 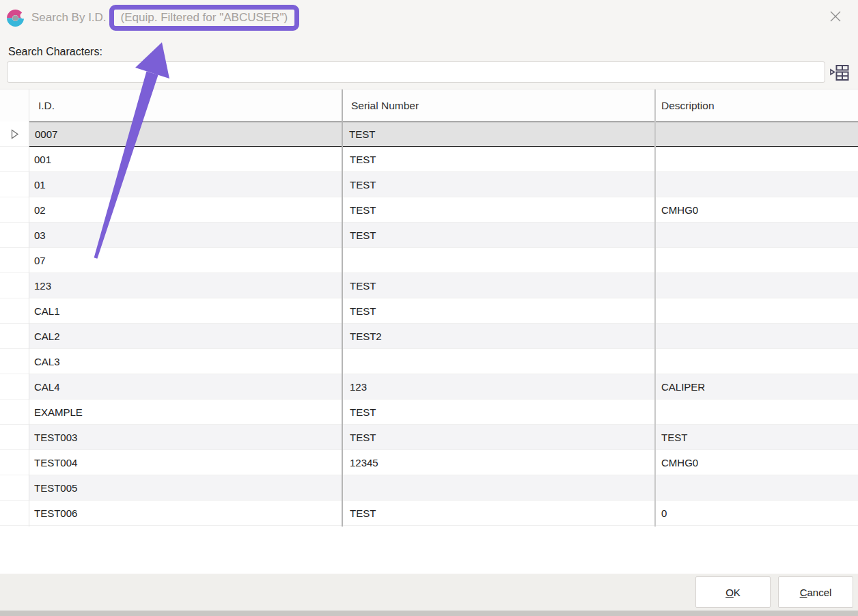 I want to click on cell-id: CAL2, so click(x=185, y=336).